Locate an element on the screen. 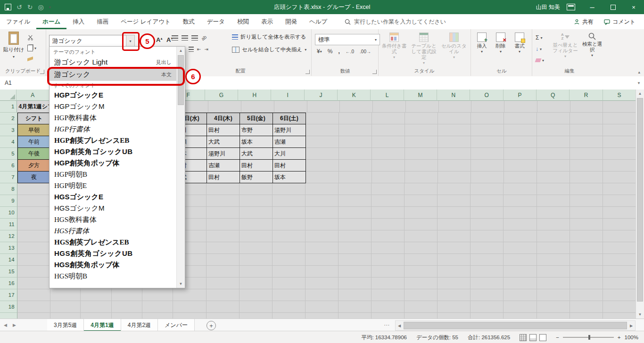 The image size is (644, 343). cell-K2 is located at coordinates (355, 119).